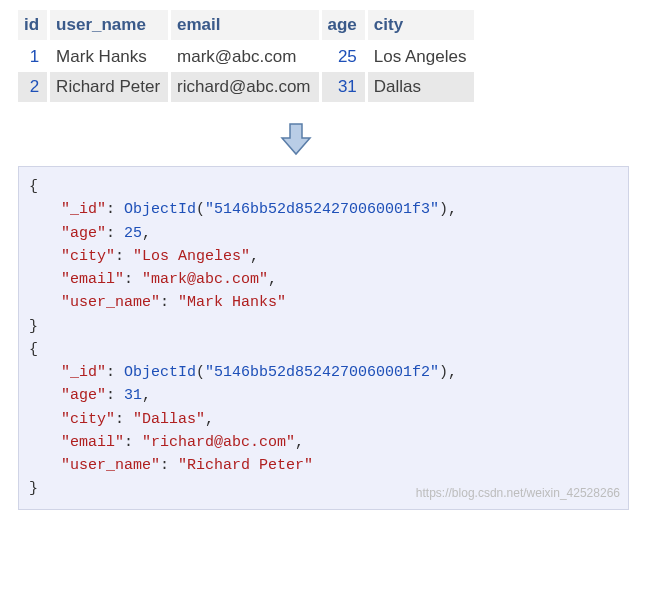  What do you see at coordinates (34, 26) in the screenshot?
I see `col-id: id` at bounding box center [34, 26].